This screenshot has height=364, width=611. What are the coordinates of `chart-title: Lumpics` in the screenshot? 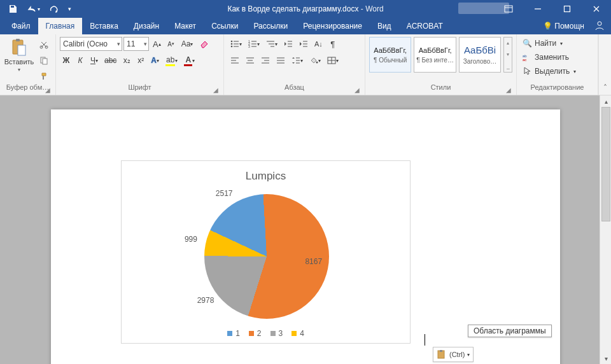 It's located at (266, 176).